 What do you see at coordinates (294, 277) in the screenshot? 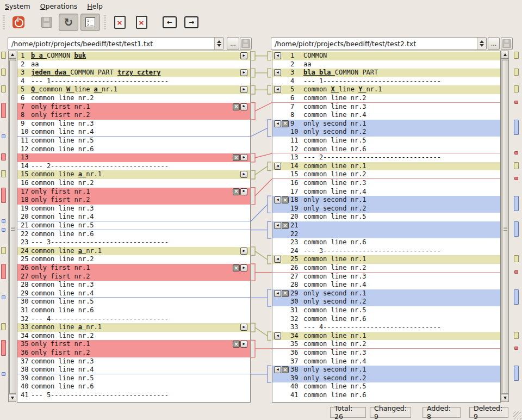
I see `line-number: 27` at bounding box center [294, 277].